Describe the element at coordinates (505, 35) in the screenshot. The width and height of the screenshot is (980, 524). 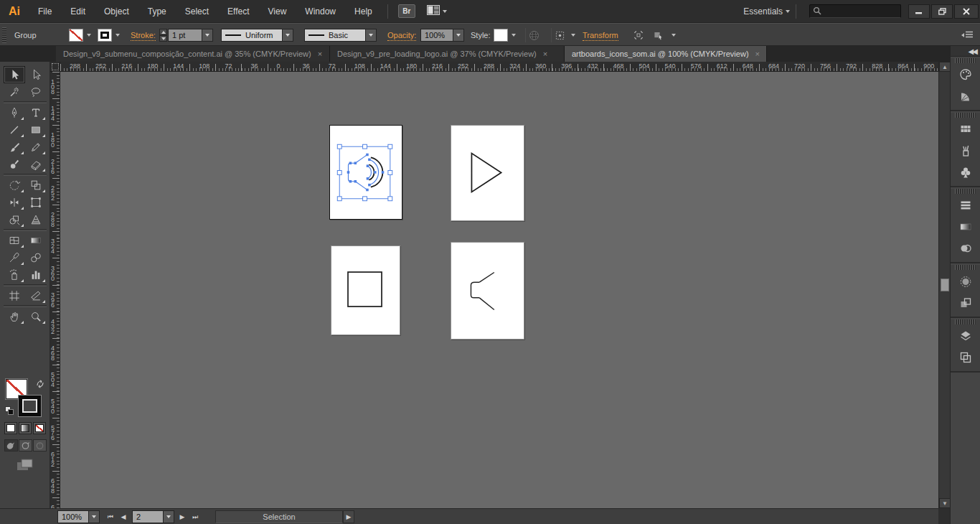
I see `style-combo` at that location.